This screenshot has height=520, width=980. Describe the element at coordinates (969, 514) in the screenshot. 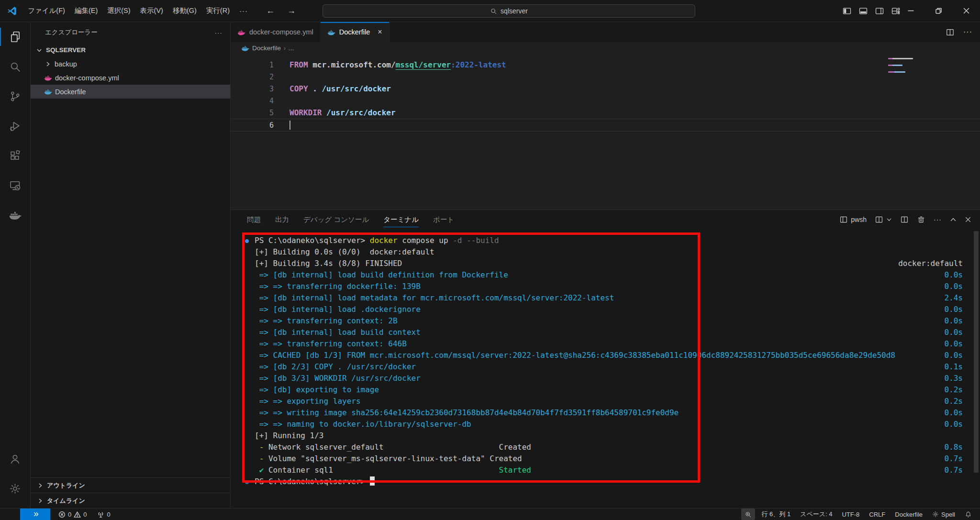

I see `notifications-bell-icon` at that location.